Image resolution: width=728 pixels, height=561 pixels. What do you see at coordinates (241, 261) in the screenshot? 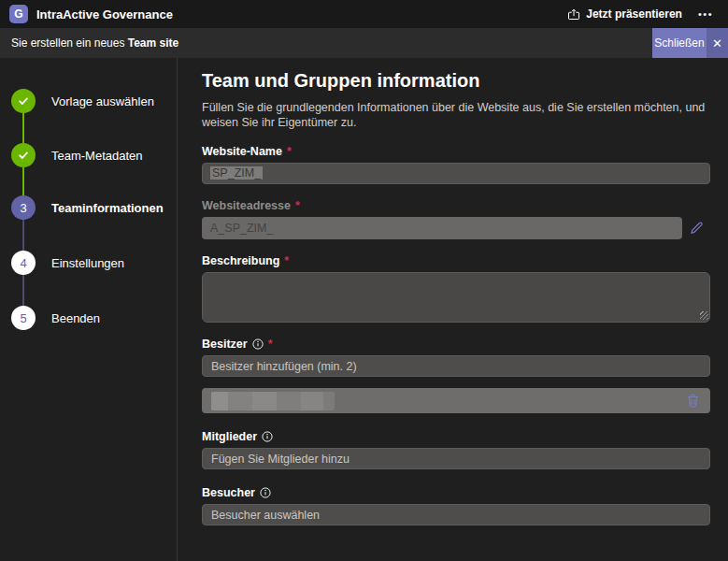
I see `label-text: Beschreibung` at bounding box center [241, 261].